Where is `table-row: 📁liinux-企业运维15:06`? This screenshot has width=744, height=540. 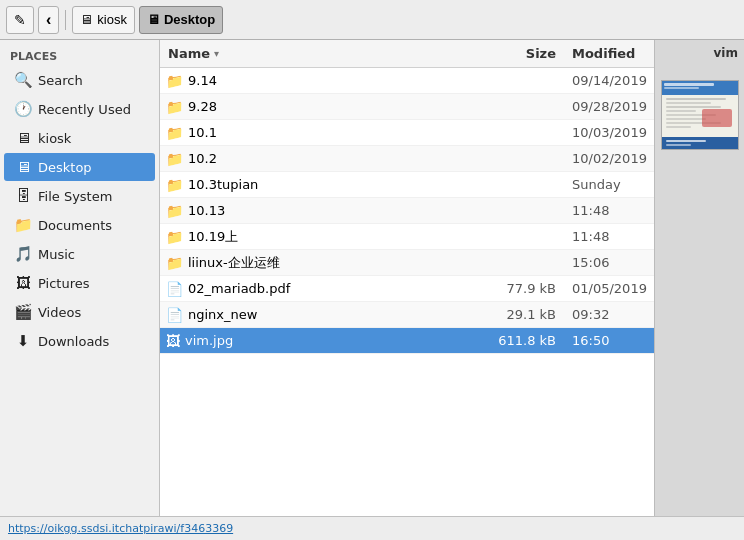
table-row: 📁liinux-企业运维15:06 is located at coordinates (407, 263).